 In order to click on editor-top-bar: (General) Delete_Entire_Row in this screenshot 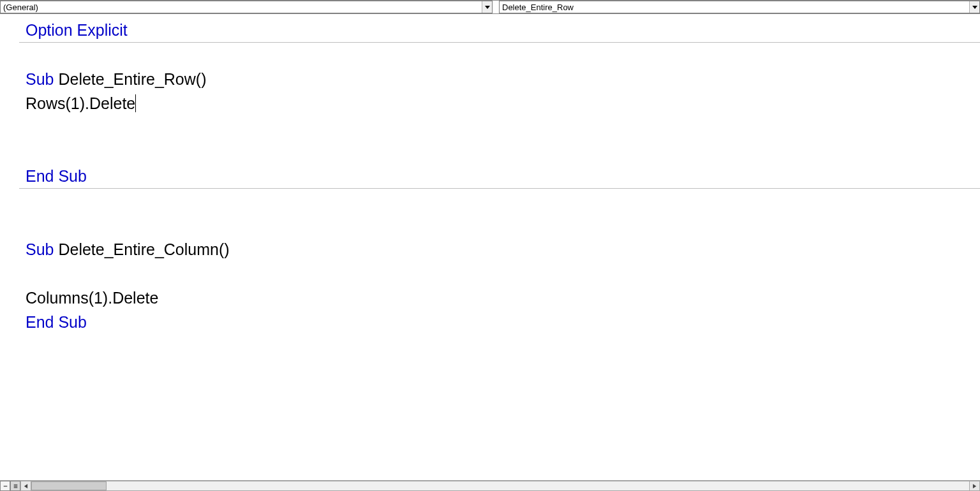, I will do `click(490, 7)`.